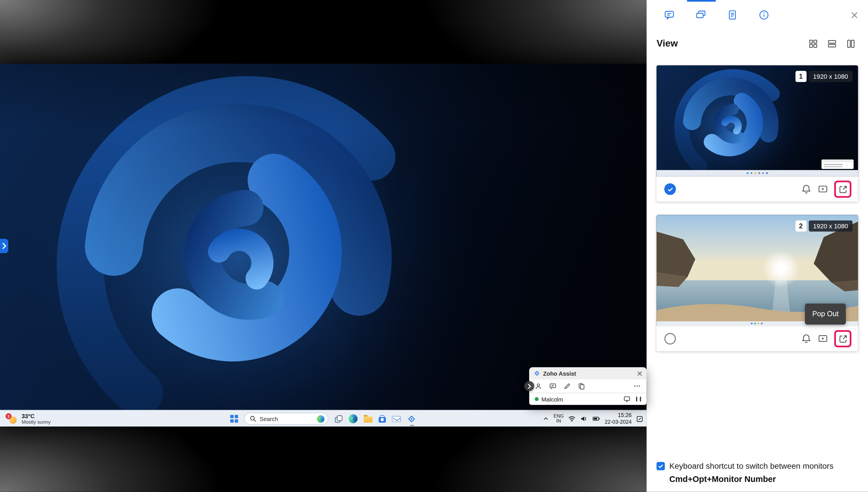 This screenshot has height=492, width=868. Describe the element at coordinates (637, 386) in the screenshot. I see `more-dots-icon` at that location.